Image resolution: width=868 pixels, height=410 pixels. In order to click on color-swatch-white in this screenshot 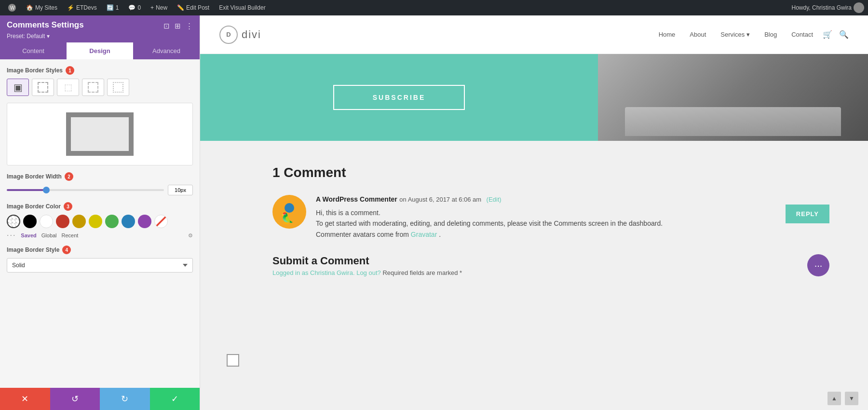, I will do `click(46, 221)`.